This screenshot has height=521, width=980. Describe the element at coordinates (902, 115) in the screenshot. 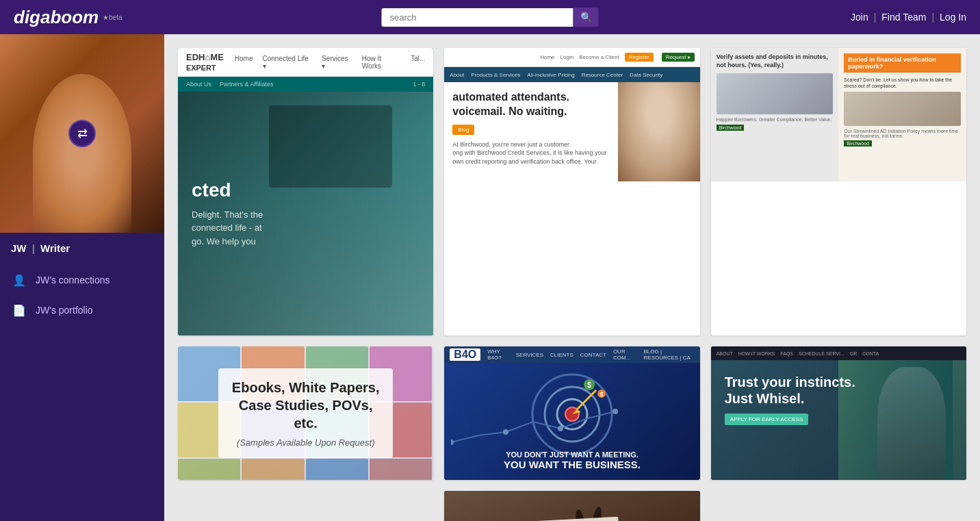

I see `financial-right: Buried in financial verification paperwo…` at that location.